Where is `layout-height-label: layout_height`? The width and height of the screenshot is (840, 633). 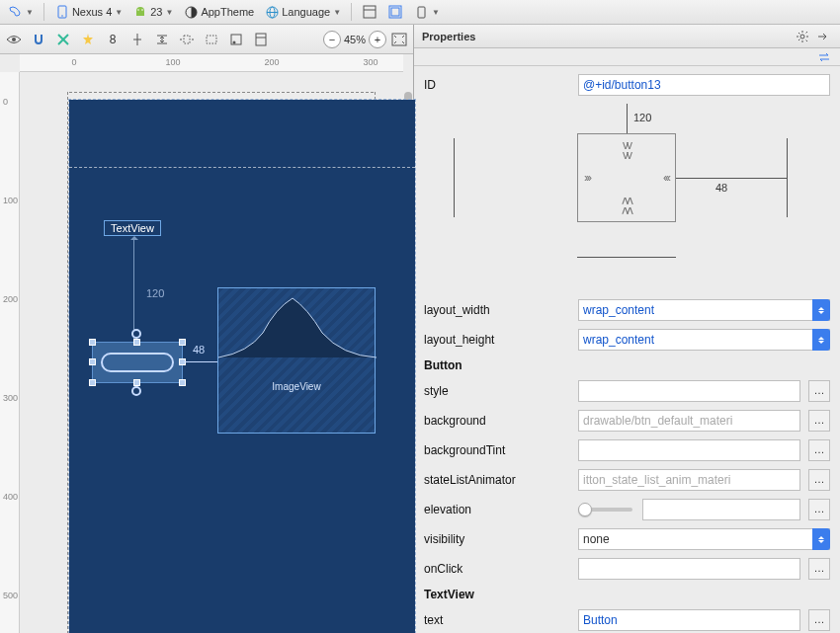 layout-height-label: layout_height is located at coordinates (497, 340).